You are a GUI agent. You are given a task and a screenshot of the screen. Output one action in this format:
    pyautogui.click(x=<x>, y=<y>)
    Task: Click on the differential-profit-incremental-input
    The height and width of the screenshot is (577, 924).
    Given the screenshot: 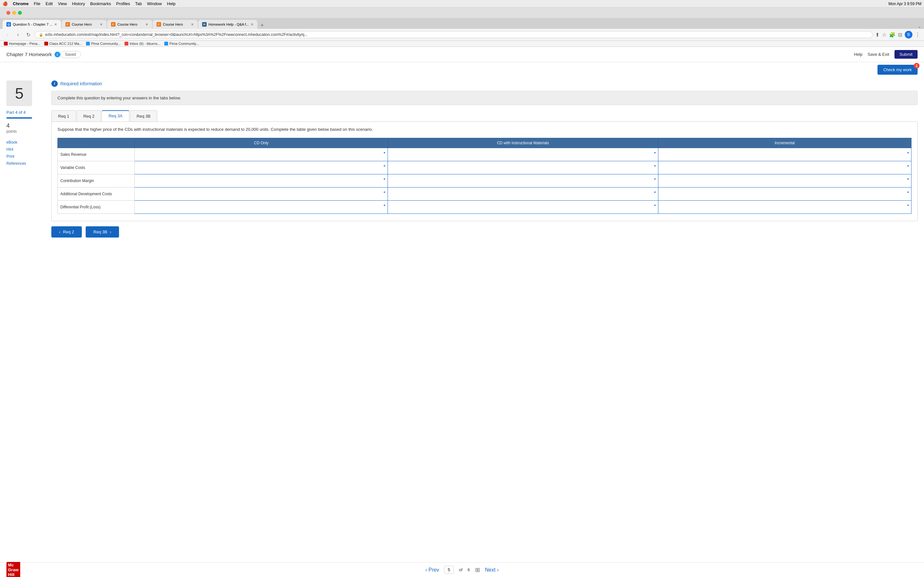 What is the action you would take?
    pyautogui.click(x=785, y=209)
    